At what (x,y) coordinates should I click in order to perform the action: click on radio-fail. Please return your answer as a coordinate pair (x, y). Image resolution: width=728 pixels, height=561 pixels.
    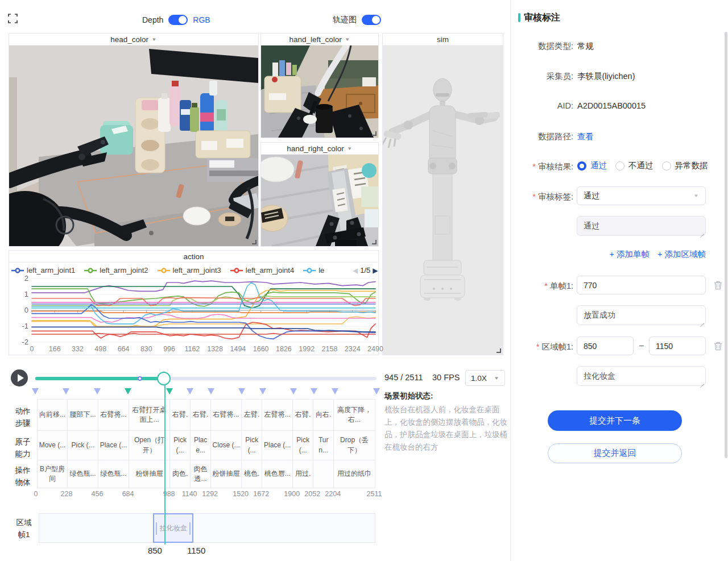
    Looking at the image, I should click on (620, 166).